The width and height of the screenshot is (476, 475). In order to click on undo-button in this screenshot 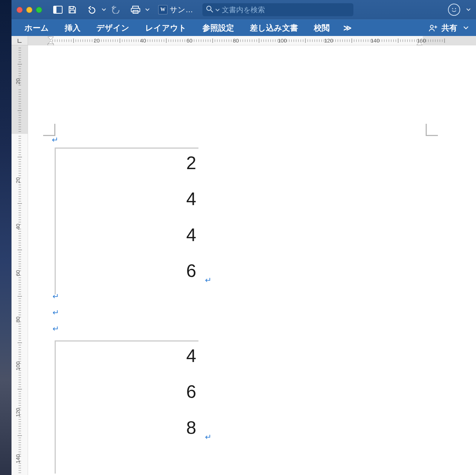, I will do `click(92, 10)`.